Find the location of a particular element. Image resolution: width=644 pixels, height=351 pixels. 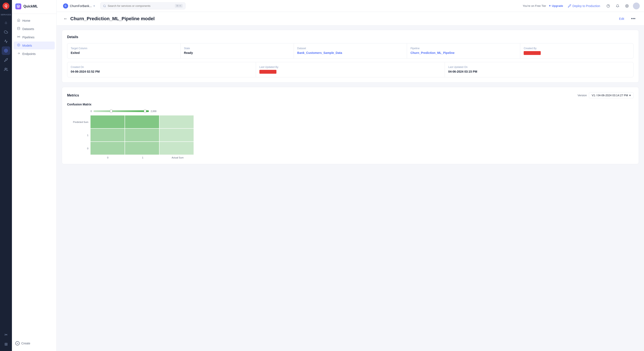

created-by-cell: Created By is located at coordinates (577, 51).